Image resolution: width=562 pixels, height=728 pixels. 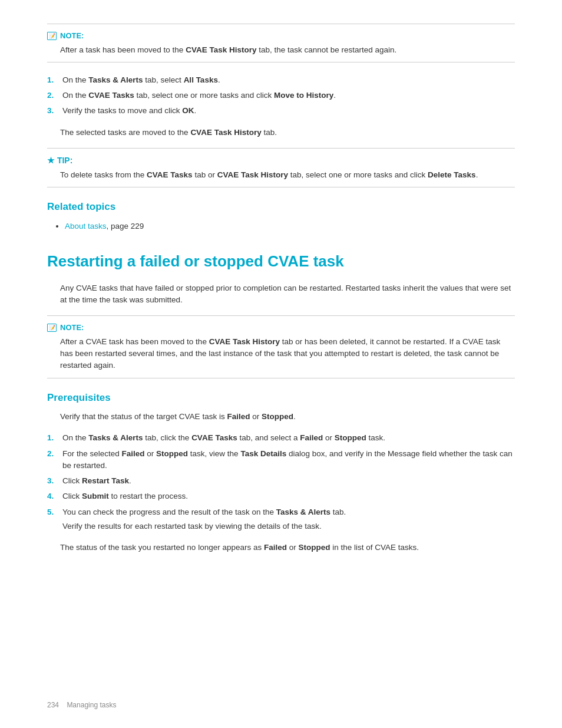 I want to click on final-para: The status of the task you restarted no …, so click(x=281, y=548).